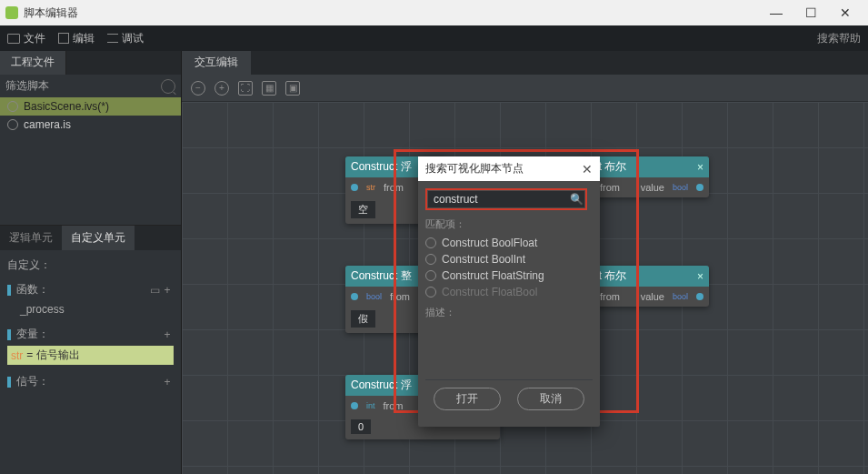  Describe the element at coordinates (509, 348) in the screenshot. I see `desc-area` at that location.